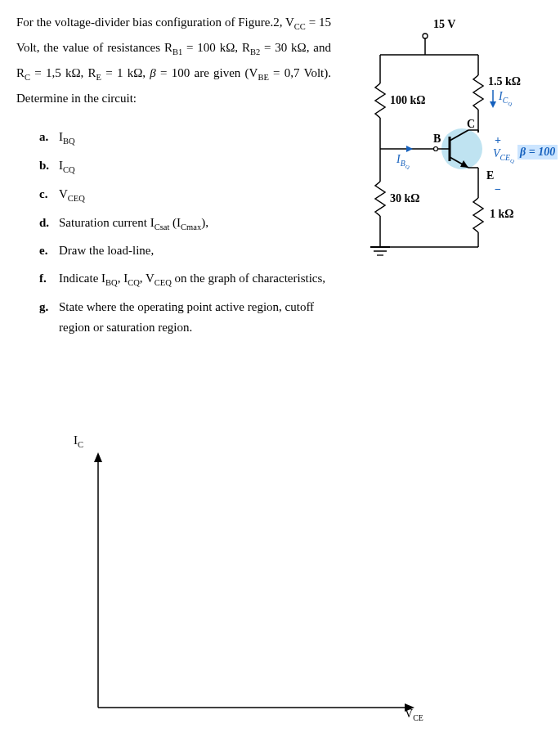 This screenshot has height=755, width=560. I want to click on re-label: 1 kΩ, so click(502, 214).